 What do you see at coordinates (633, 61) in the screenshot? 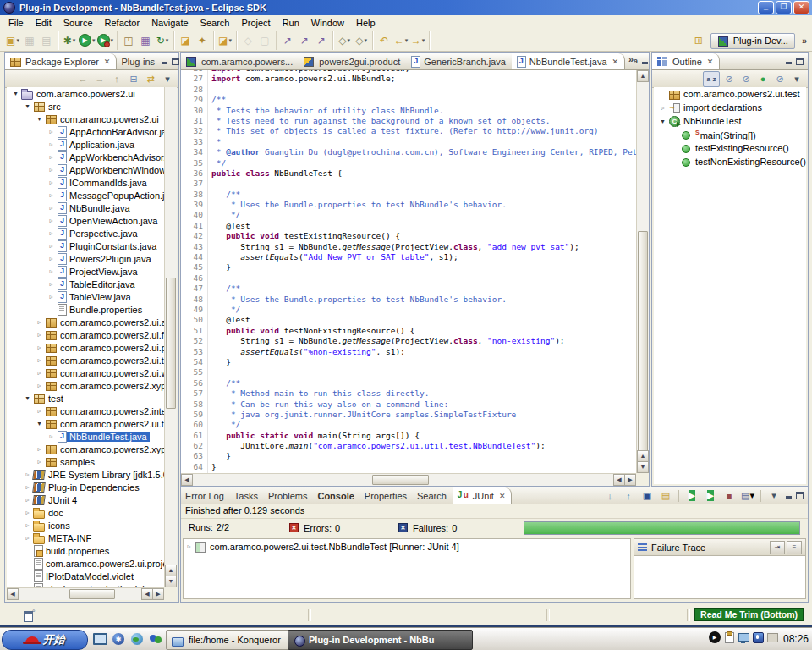
I see `editor-more-tabs-chevron: »9` at bounding box center [633, 61].